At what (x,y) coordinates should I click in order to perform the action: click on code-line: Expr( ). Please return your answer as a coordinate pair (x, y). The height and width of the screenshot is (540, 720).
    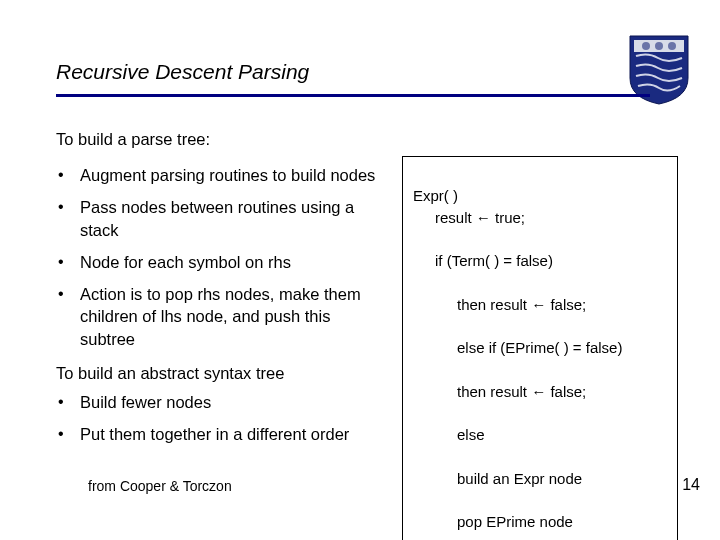
    Looking at the image, I should click on (436, 196).